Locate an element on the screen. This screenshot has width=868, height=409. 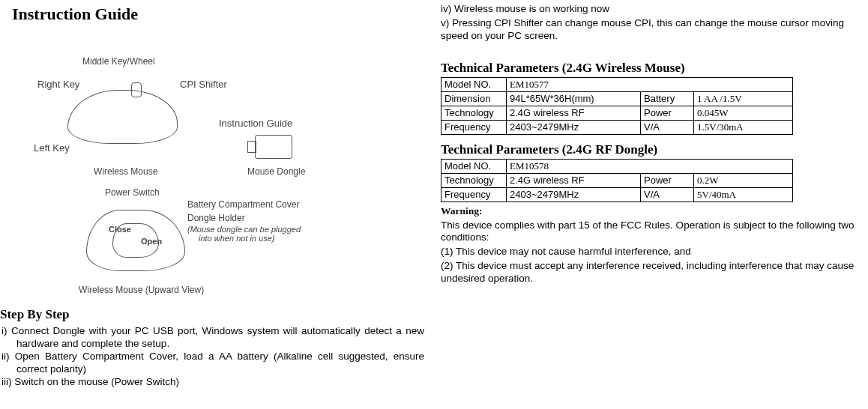
table-row: Technology 2.4G wireless RF Power 0.045W is located at coordinates (618, 112).